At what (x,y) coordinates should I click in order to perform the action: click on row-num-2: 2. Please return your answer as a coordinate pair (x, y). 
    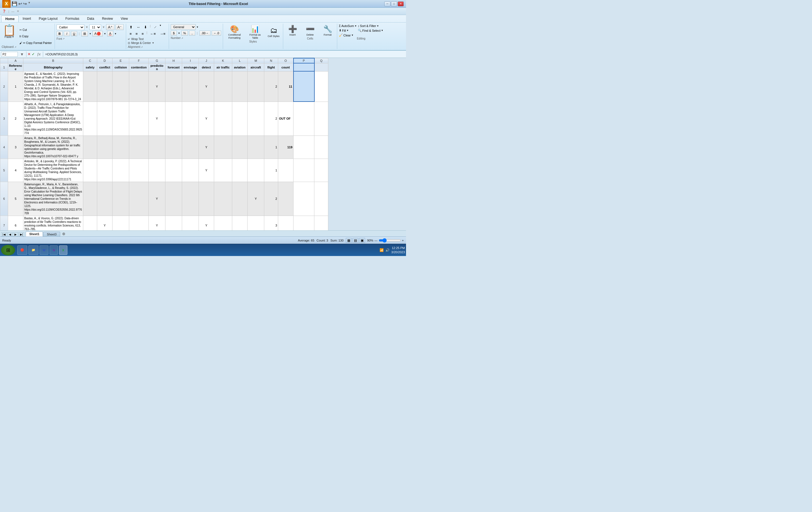
    Looking at the image, I should click on (4, 86).